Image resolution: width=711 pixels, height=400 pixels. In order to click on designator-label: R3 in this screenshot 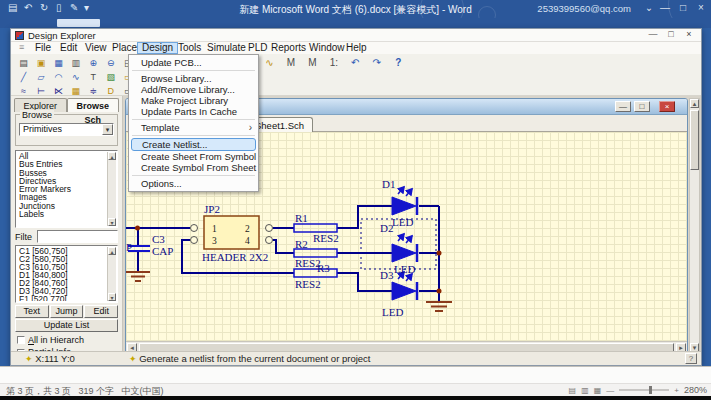, I will do `click(324, 268)`.